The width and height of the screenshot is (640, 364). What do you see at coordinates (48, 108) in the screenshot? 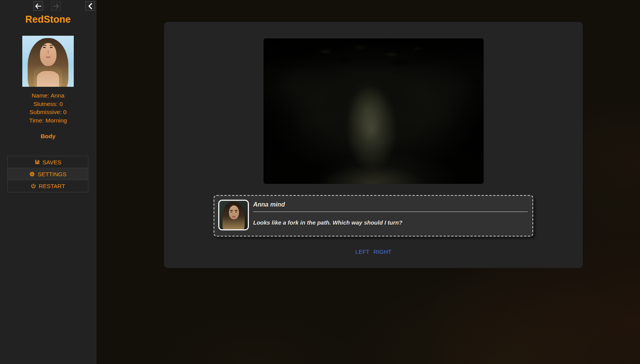
I see `character-stats: Name: Anna Slutness: 0 Submissive: 0 Tim…` at bounding box center [48, 108].